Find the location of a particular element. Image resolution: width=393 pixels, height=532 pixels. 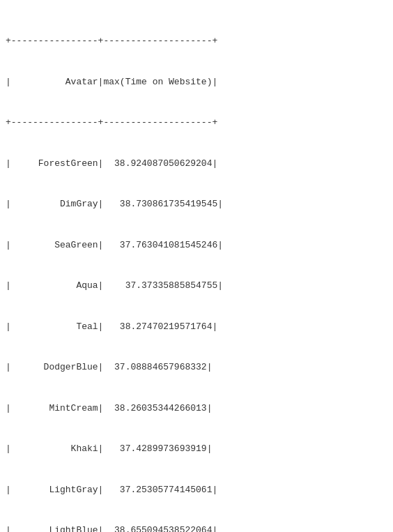

table1-row-3: | Aqua| 37.37335885854755| is located at coordinates (196, 286).